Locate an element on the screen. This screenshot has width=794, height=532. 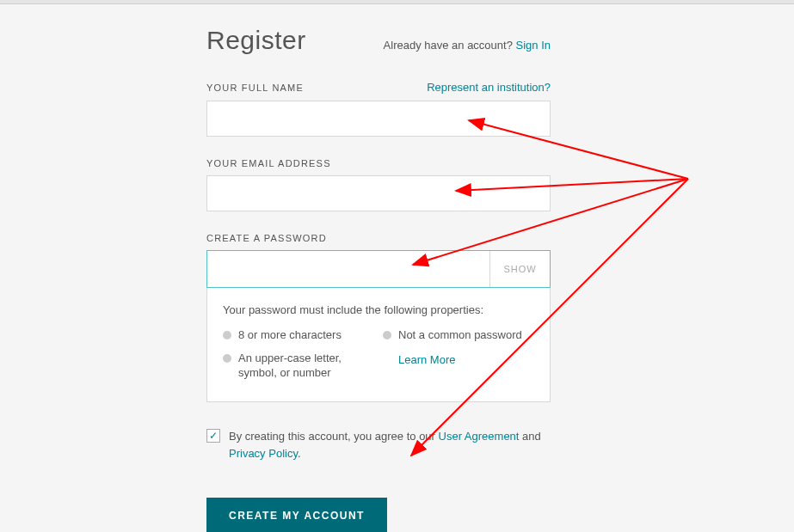
agree-row: ✓ By creating this account, you agree to… is located at coordinates (379, 446).